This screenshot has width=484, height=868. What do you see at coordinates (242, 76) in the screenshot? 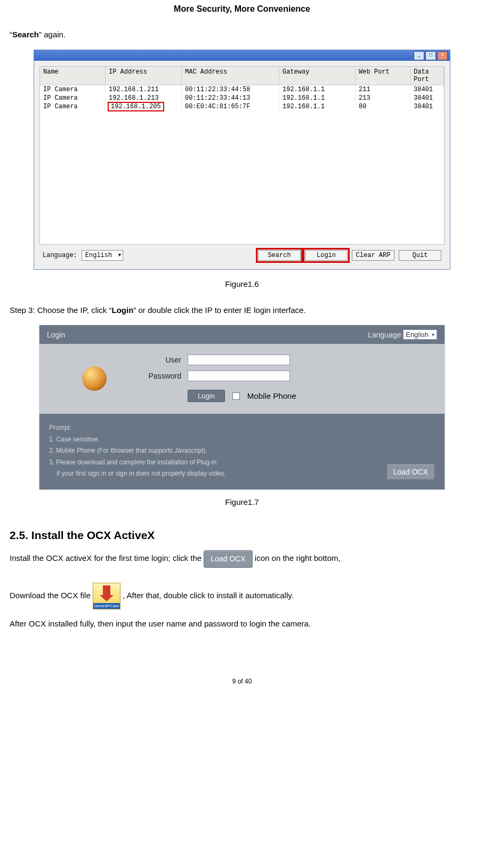
I see `table-header: Name IP Address MAC Address Gateway Web …` at bounding box center [242, 76].